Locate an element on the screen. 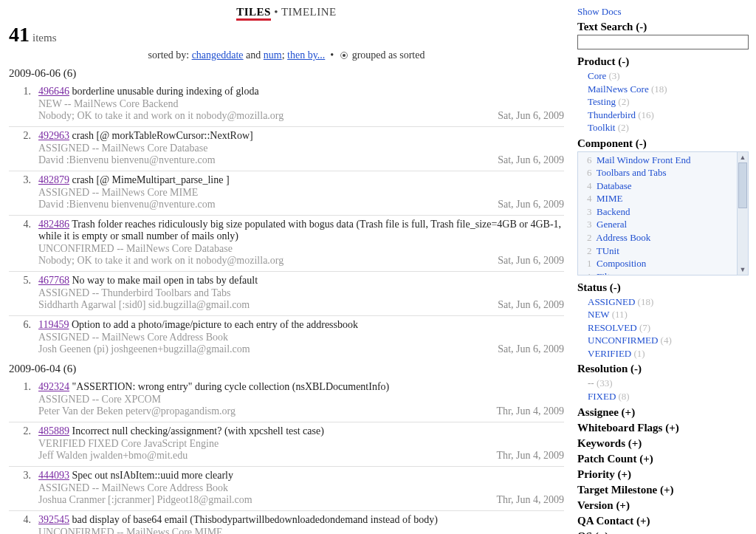 The width and height of the screenshot is (756, 534). facet-text-search: Text Search (-) is located at coordinates (663, 27).